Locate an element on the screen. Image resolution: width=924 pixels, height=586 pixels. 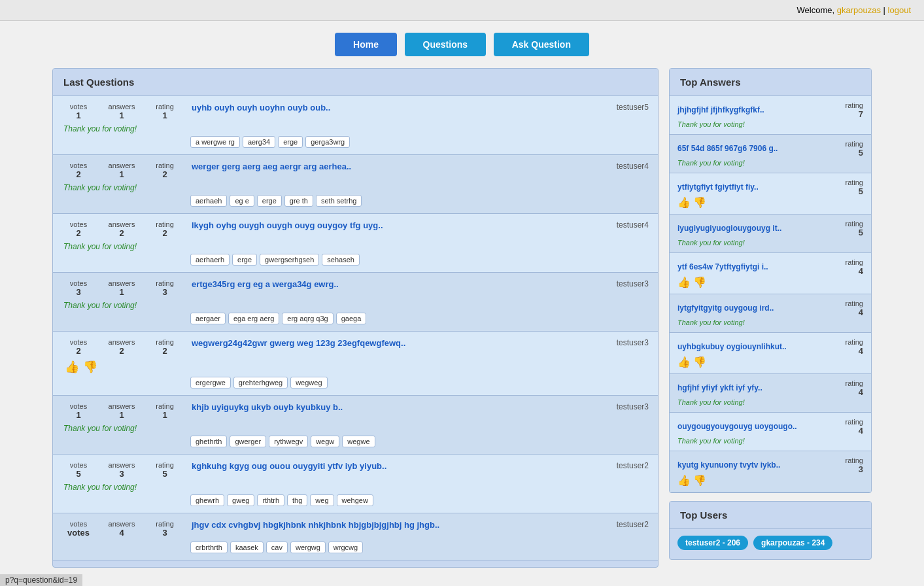
welcome-text: Welcome, is located at coordinates (817, 10).